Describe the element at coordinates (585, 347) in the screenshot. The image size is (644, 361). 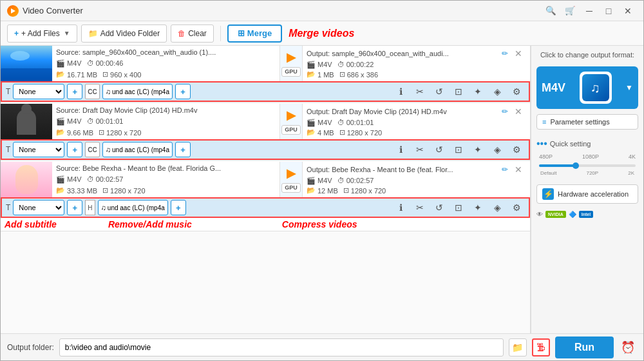
I see `run-button: Run` at that location.